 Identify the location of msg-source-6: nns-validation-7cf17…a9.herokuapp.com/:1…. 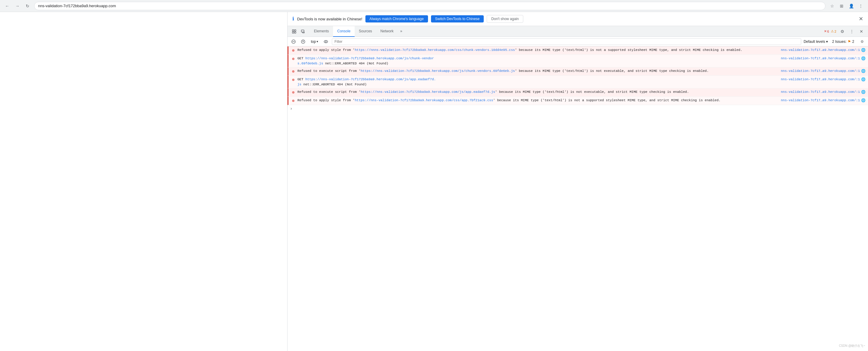
(823, 101).